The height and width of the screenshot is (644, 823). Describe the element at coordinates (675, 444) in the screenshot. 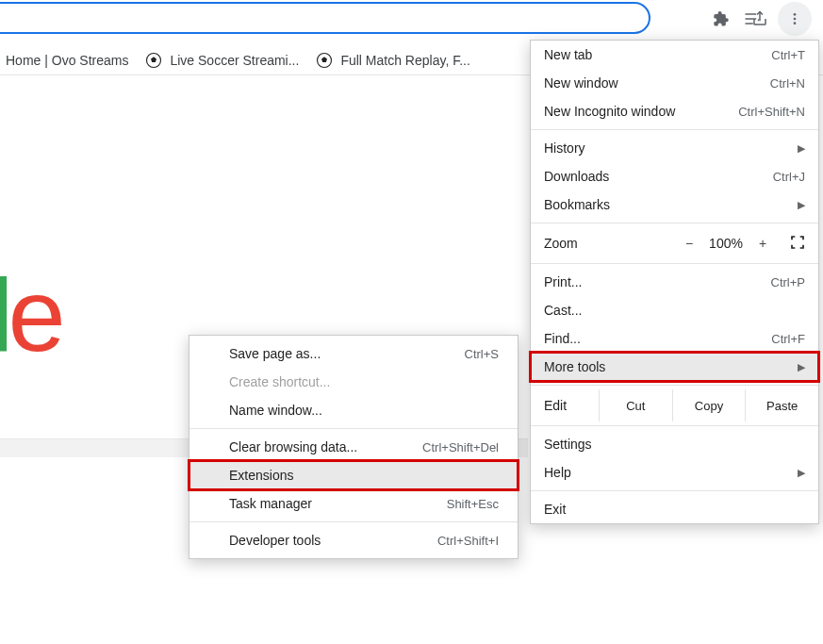

I see `menu-settings: Settings` at that location.